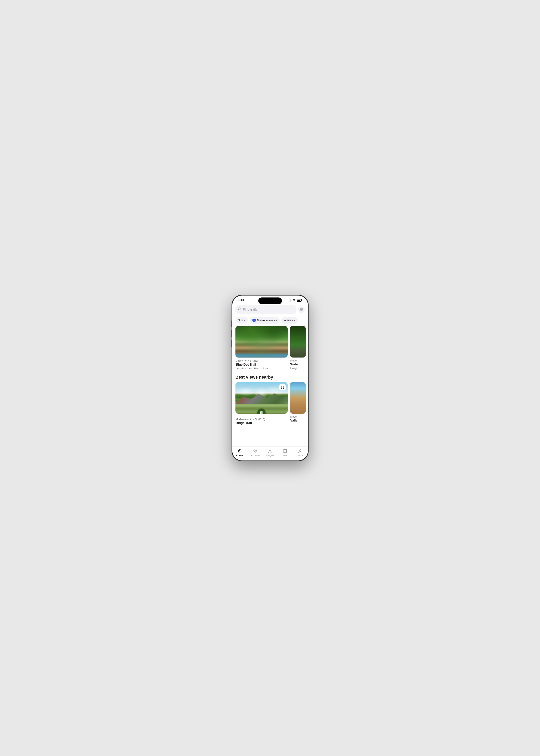 The width and height of the screenshot is (540, 756). Describe the element at coordinates (241, 420) in the screenshot. I see `ridge-difficulty-label: Moderate` at that location.